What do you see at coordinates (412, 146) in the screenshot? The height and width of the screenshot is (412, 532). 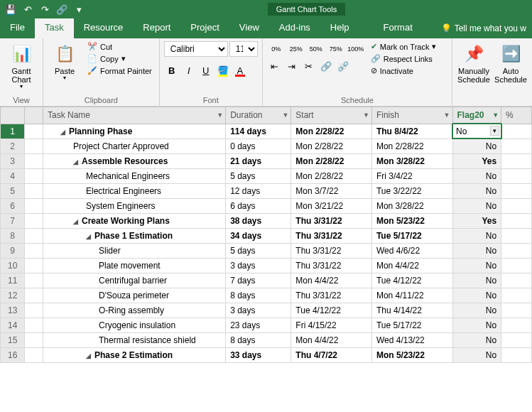 I see `finish-cell: Mon 2/28/22` at bounding box center [412, 146].